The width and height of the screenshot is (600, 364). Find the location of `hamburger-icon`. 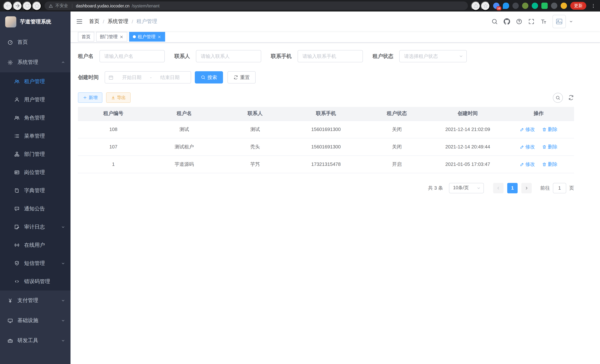

hamburger-icon is located at coordinates (79, 21).